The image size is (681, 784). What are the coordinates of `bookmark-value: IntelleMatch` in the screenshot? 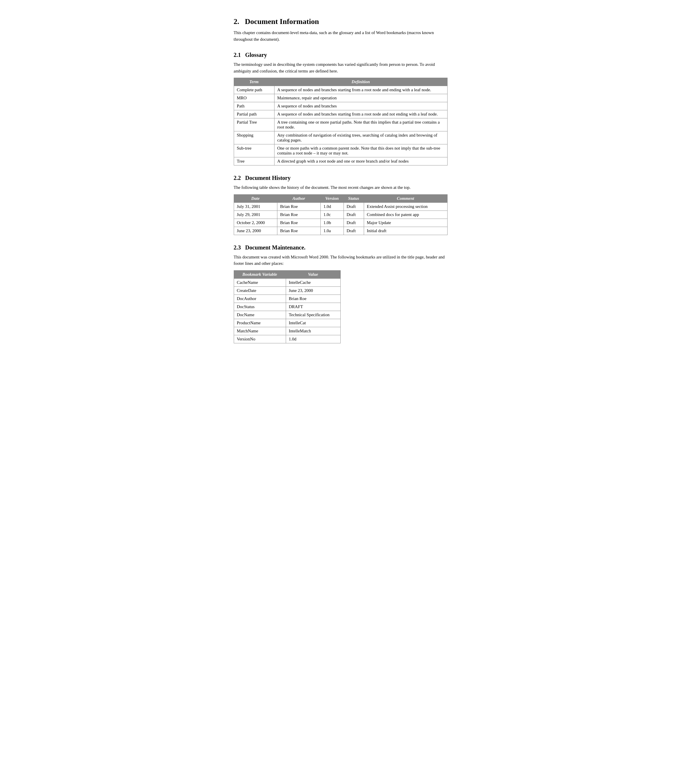 It's located at (313, 331).